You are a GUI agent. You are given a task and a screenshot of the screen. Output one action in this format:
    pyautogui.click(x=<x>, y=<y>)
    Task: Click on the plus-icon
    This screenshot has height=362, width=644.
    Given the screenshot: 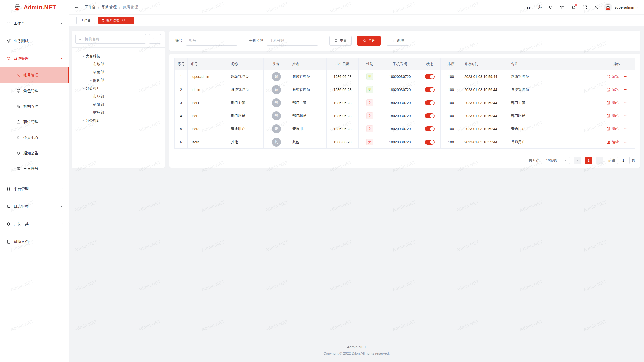 What is the action you would take?
    pyautogui.click(x=393, y=41)
    